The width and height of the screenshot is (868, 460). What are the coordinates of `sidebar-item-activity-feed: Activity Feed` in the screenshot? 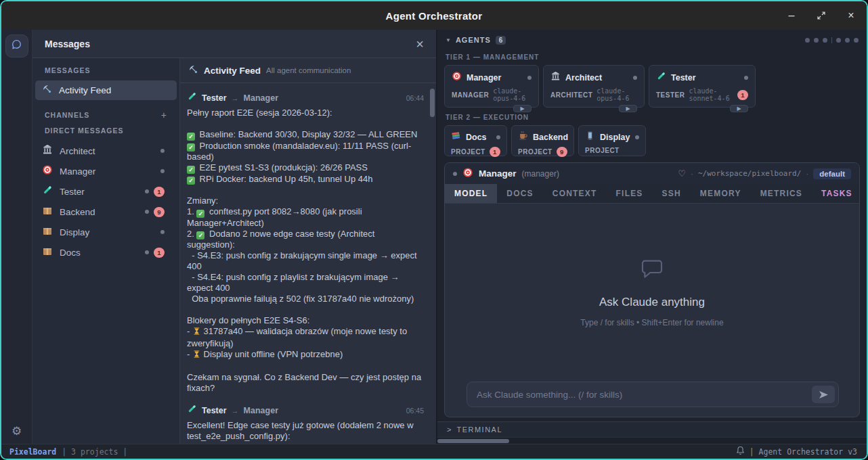 It's located at (106, 91).